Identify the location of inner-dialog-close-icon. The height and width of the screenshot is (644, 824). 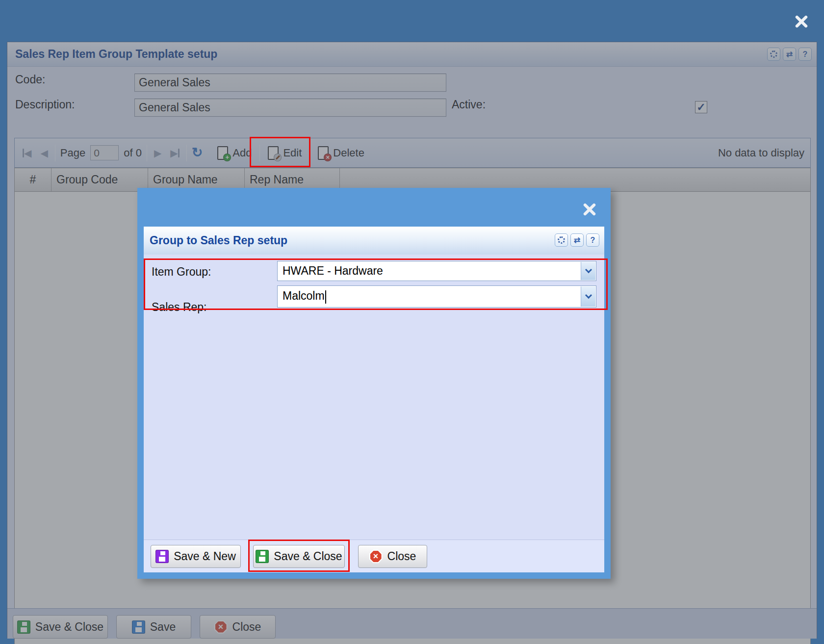
(590, 209).